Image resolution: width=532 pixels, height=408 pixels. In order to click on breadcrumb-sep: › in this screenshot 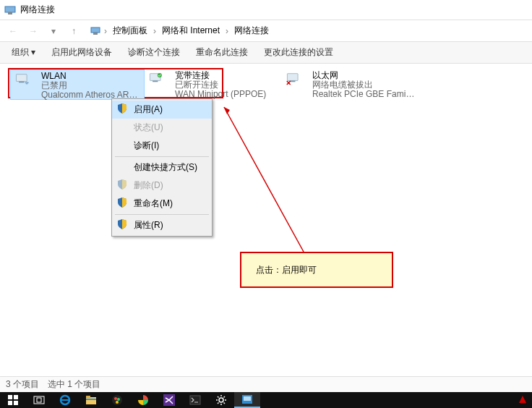, I will do `click(106, 31)`.